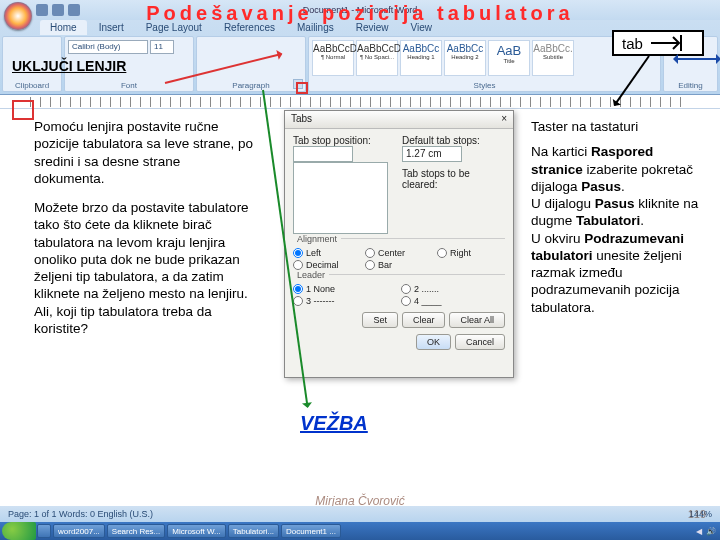 The image size is (720, 540). Describe the element at coordinates (360, 14) in the screenshot. I see `slide-title: Podešavanje pozicija tabulatora` at that location.